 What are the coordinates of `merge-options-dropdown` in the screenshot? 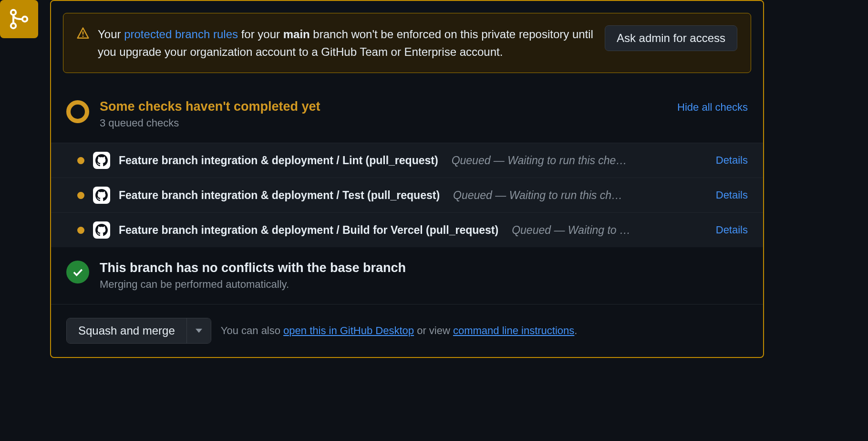 It's located at (198, 331).